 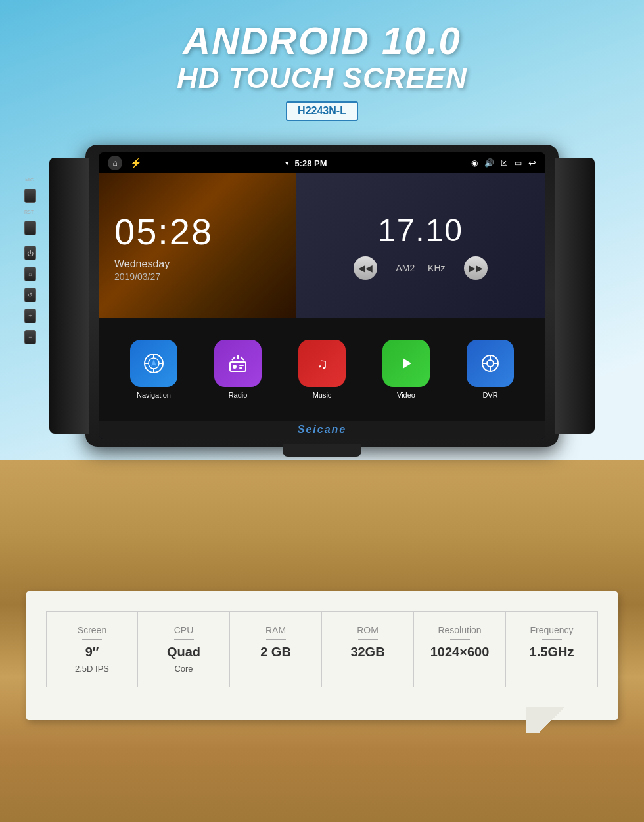 What do you see at coordinates (575, 296) in the screenshot?
I see `fin-right` at bounding box center [575, 296].